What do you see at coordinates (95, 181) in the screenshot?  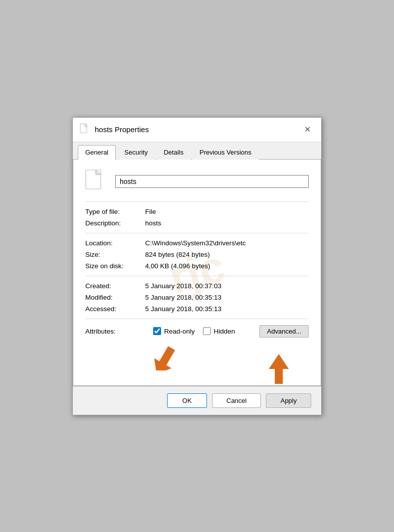 I see `file-icon` at bounding box center [95, 181].